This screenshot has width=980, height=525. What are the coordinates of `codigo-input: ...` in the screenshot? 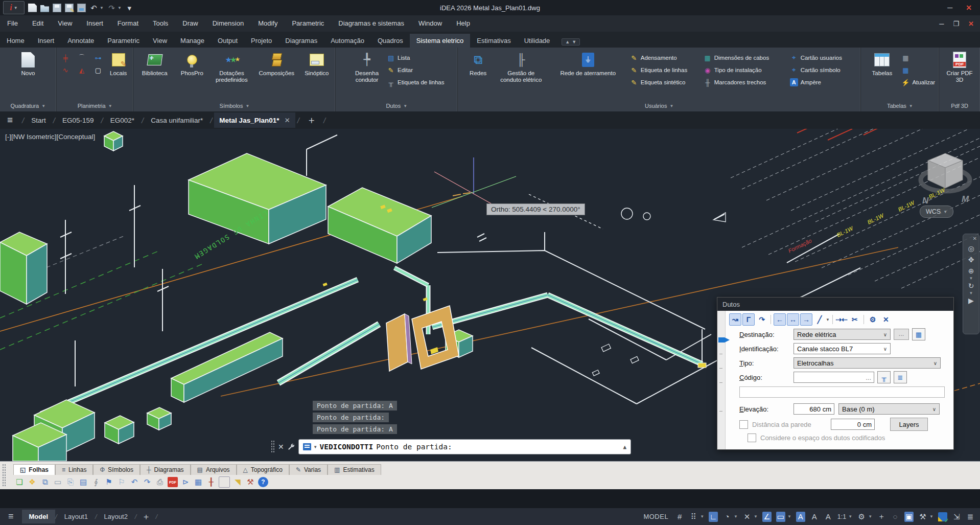 It's located at (834, 377).